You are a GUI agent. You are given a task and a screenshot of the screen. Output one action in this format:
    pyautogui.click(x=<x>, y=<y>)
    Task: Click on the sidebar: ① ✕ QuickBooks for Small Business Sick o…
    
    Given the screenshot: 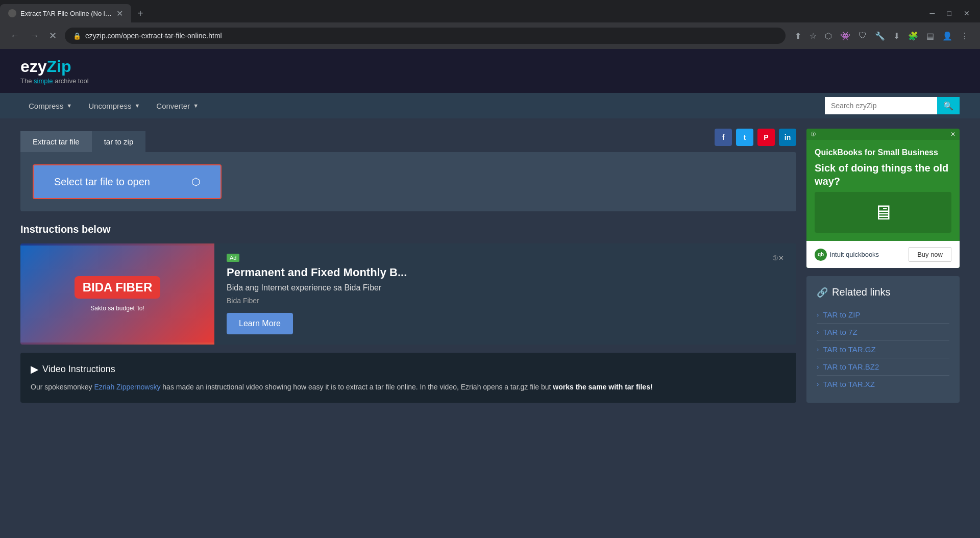 What is the action you would take?
    pyautogui.click(x=883, y=265)
    